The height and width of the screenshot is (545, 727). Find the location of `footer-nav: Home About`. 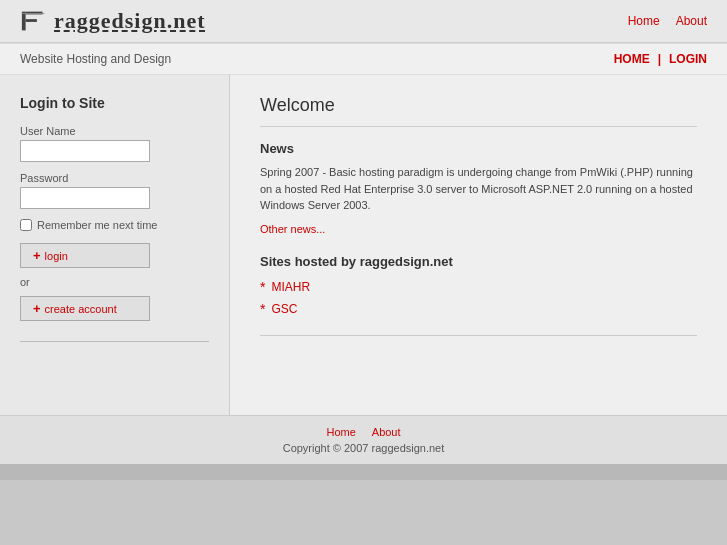

footer-nav: Home About is located at coordinates (364, 432).